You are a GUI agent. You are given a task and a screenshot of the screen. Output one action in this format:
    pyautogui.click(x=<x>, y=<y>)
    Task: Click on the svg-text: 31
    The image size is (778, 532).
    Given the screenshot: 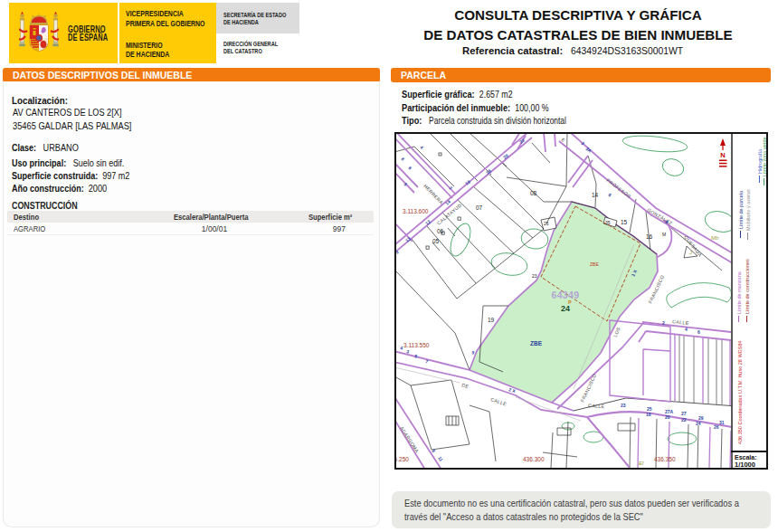 What is the action you would take?
    pyautogui.click(x=722, y=423)
    